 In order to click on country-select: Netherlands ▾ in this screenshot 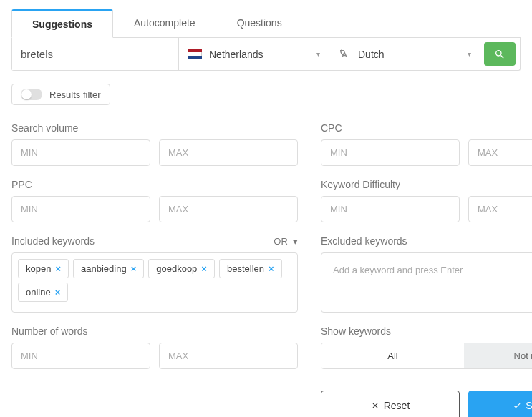, I will do `click(254, 54)`.